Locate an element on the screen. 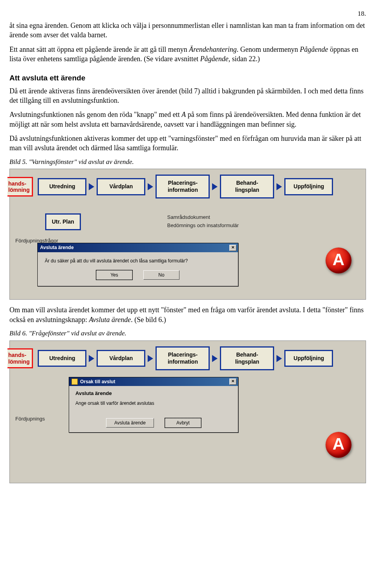 The image size is (377, 588). dialog-title: Avsluta ärende is located at coordinates (57, 248).